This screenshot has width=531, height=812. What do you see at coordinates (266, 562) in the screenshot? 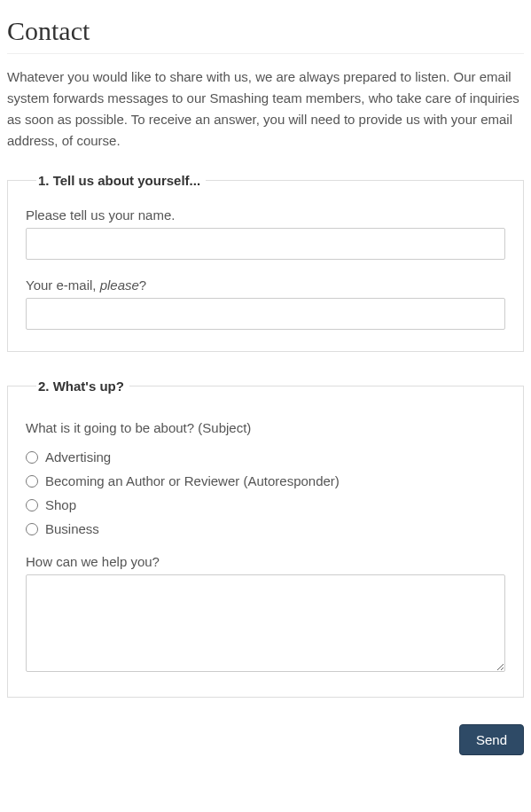
I see `message-label: How can we help you?` at bounding box center [266, 562].